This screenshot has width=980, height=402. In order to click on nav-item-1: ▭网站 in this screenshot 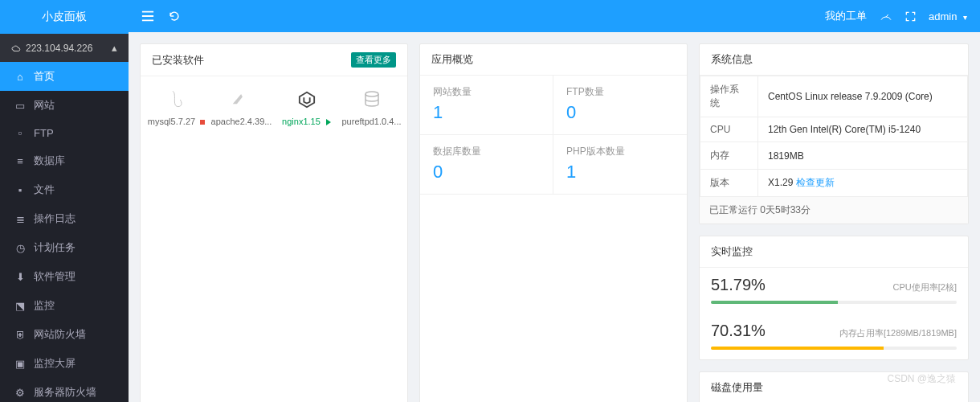, I will do `click(64, 105)`.